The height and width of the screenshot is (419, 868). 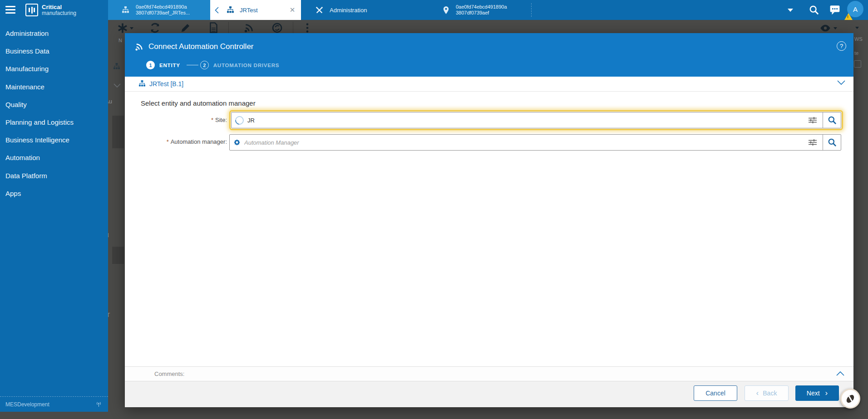 What do you see at coordinates (159, 10) in the screenshot?
I see `tab-entity-instance: 0ae0fd74ebcd491890a 3807df0739aef_JRTes.…` at bounding box center [159, 10].